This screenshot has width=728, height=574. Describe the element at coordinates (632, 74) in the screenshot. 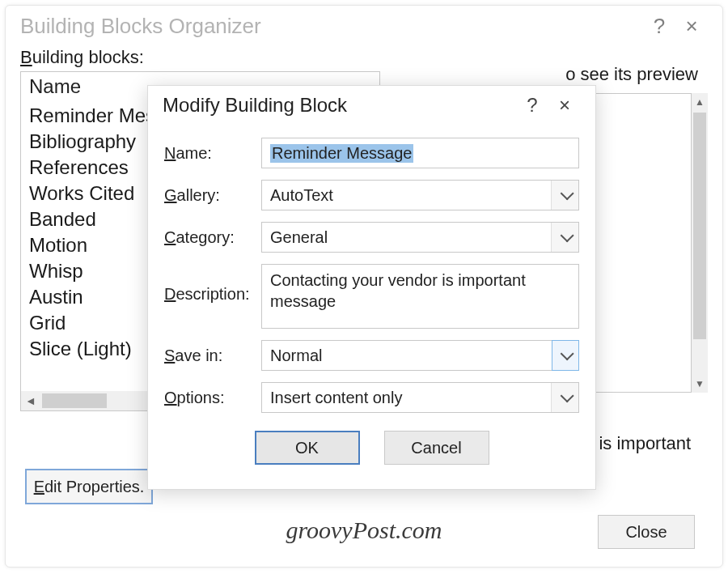

I see `preview-hint: o see its preview` at that location.